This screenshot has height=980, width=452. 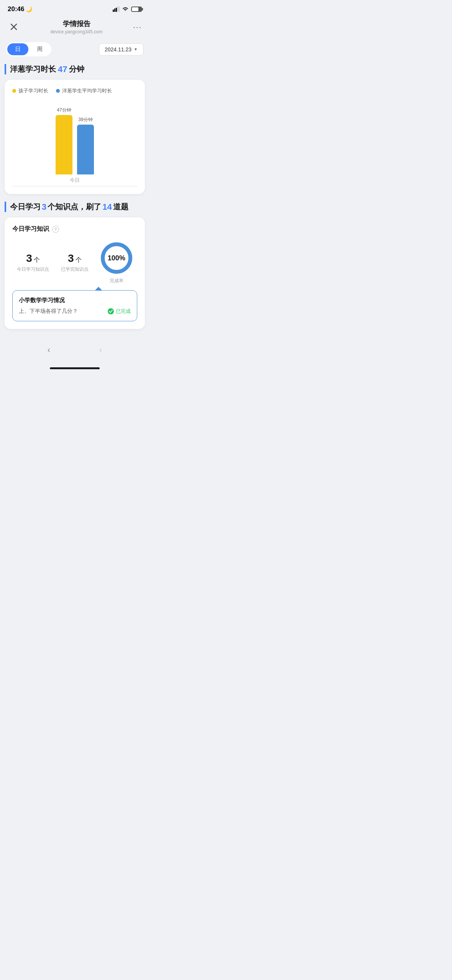 I want to click on bar-col-blue: 39分钟, so click(x=85, y=146).